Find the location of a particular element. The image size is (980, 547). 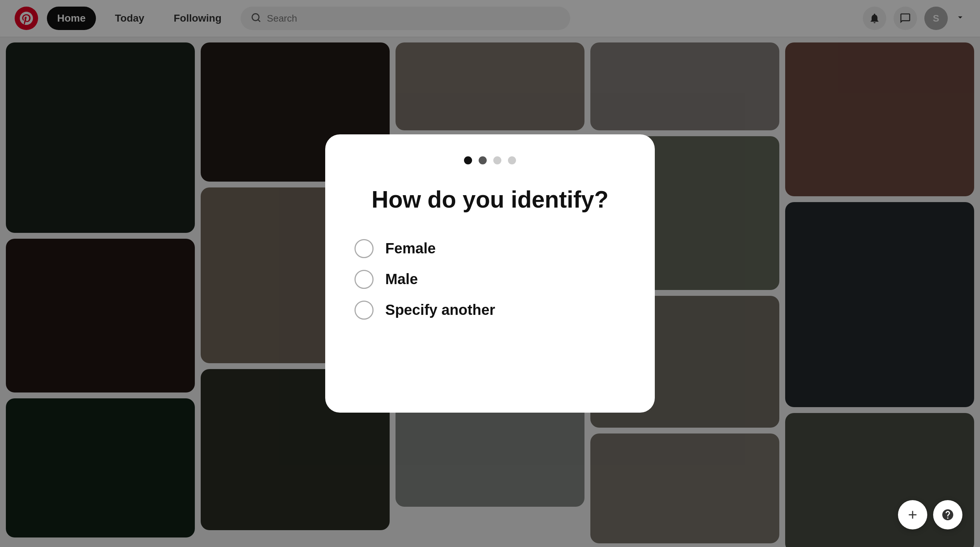

step-dots is located at coordinates (490, 161).